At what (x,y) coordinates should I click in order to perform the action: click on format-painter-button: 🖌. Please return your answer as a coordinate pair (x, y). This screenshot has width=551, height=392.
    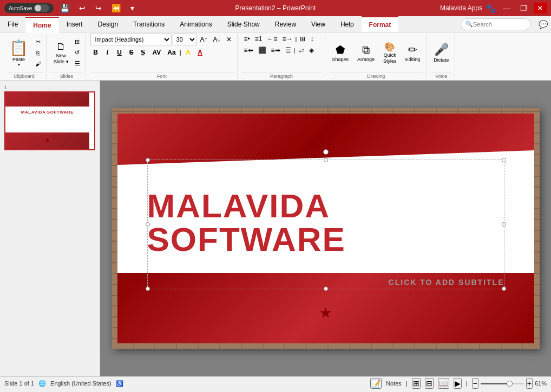
    Looking at the image, I should click on (38, 64).